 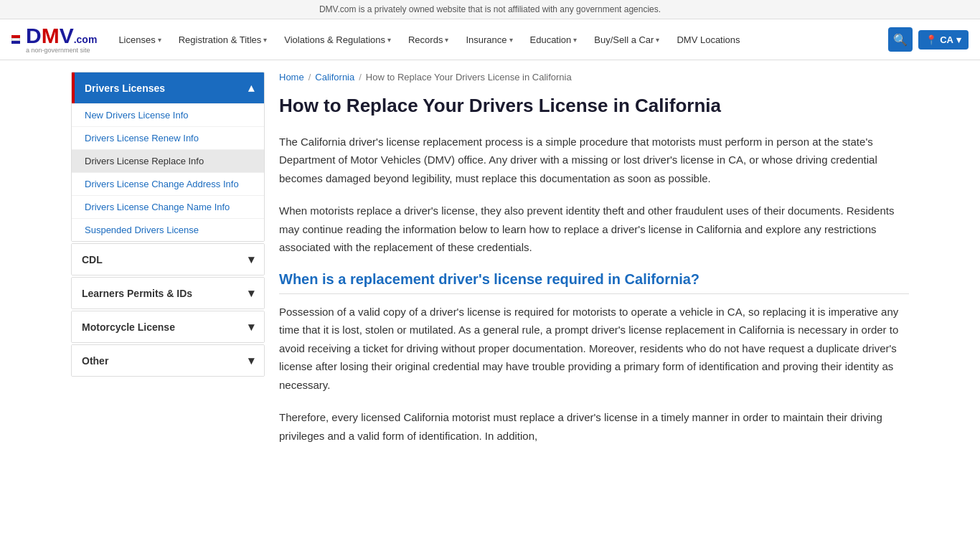 I want to click on sidebar-label-cdl: CDL, so click(x=92, y=260).